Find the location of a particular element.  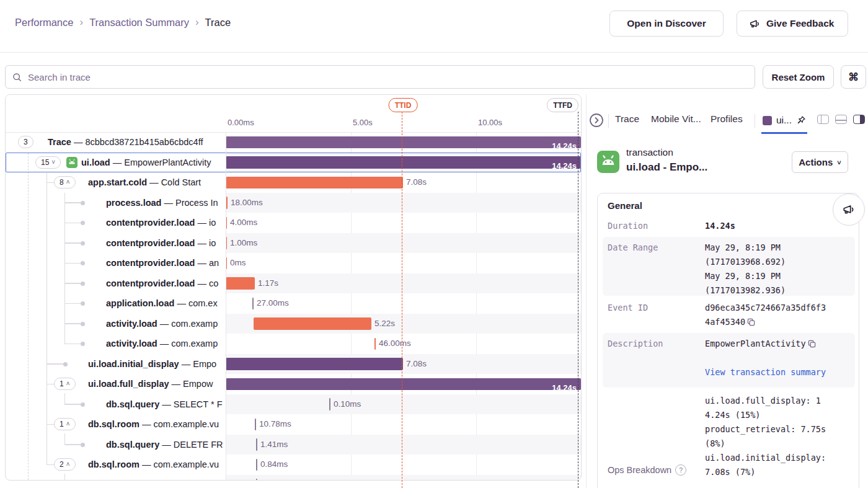

span-count-pill: 15˅ is located at coordinates (48, 162).